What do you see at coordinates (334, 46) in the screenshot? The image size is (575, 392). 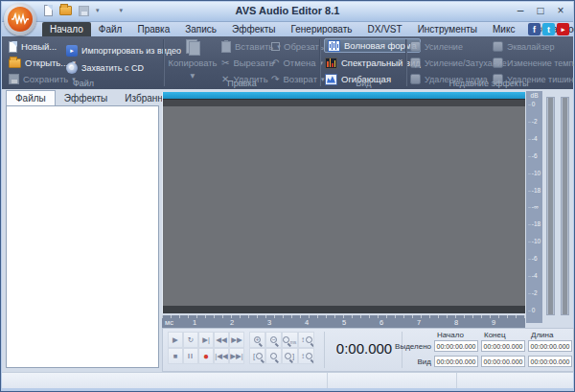 I see `waveform-icon` at bounding box center [334, 46].